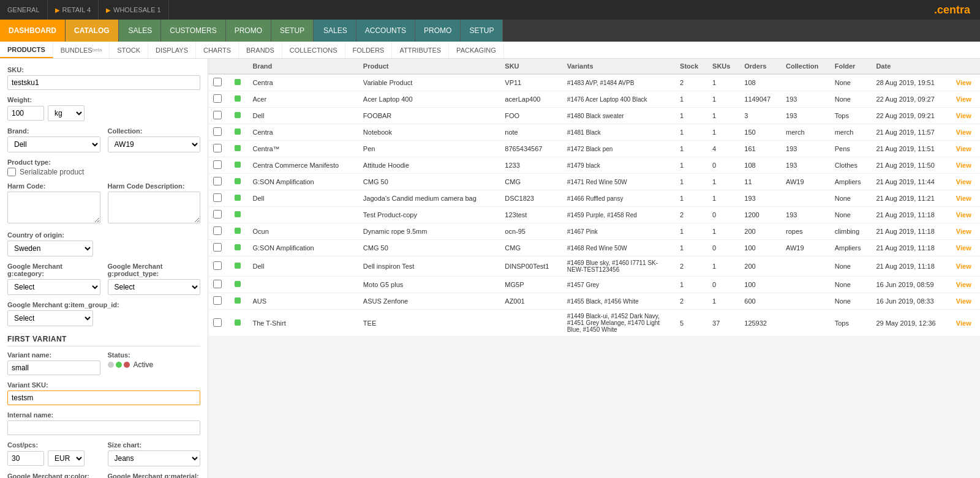 The image size is (980, 478). Describe the element at coordinates (129, 50) in the screenshot. I see `subnav-stock: STOCK` at that location.